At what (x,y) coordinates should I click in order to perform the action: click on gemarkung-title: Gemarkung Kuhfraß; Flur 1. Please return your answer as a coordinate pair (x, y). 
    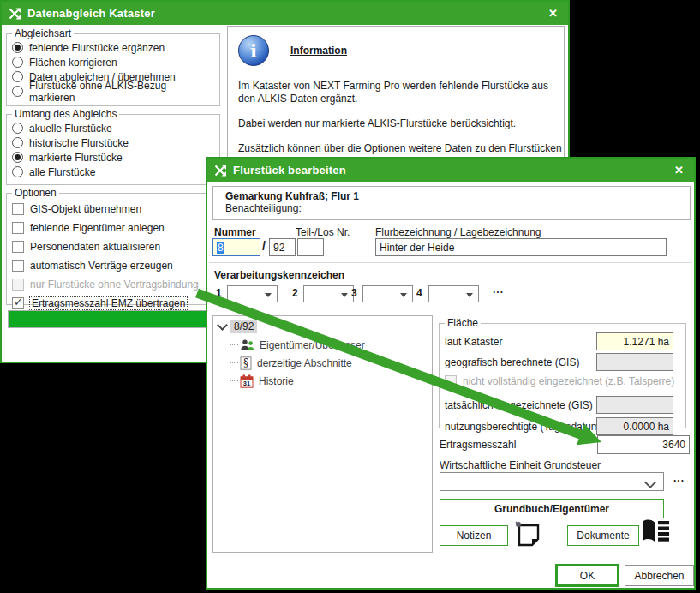
    Looking at the image, I should click on (458, 196).